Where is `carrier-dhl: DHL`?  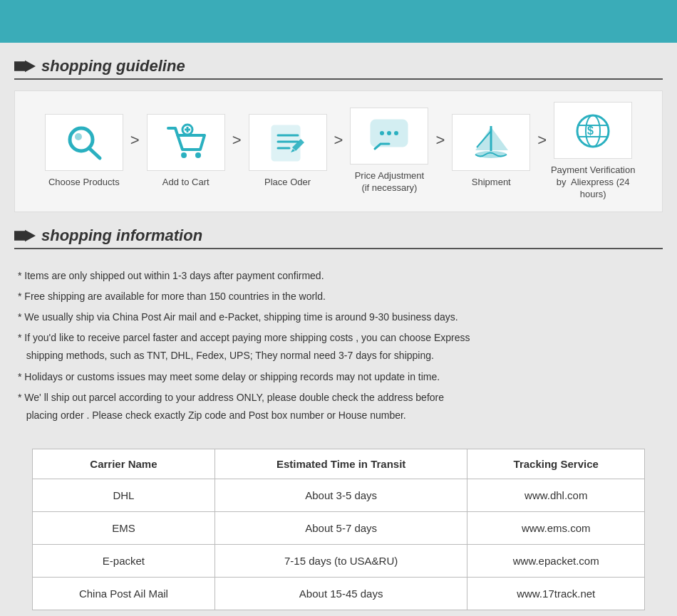
carrier-dhl: DHL is located at coordinates (124, 496).